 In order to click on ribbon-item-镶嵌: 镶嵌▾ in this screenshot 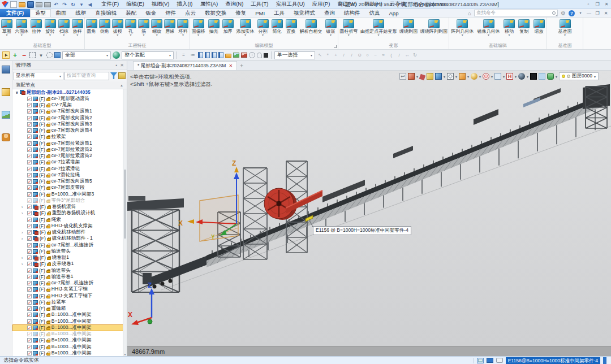, I will do `click(331, 28)`.